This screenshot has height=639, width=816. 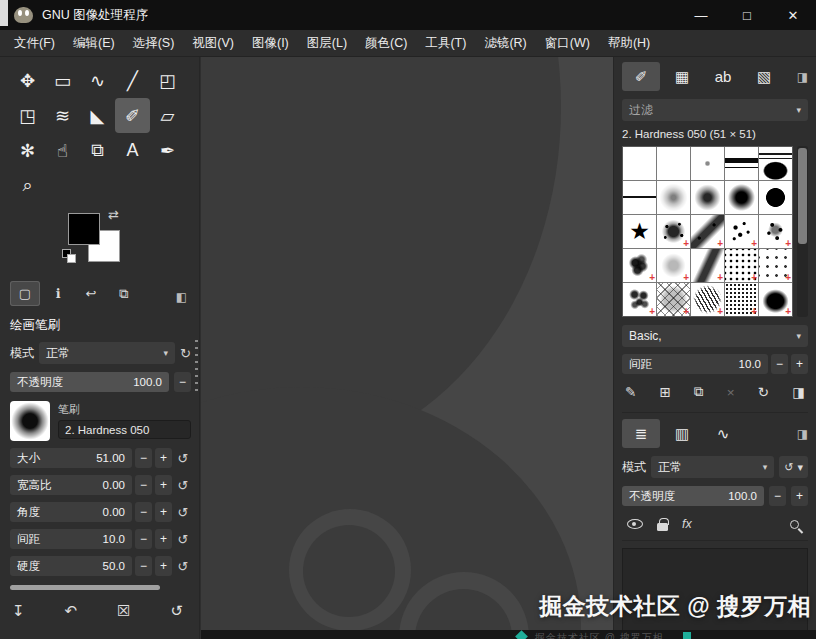 What do you see at coordinates (695, 364) in the screenshot?
I see `brush-spacing-slider: 间距 10.0` at bounding box center [695, 364].